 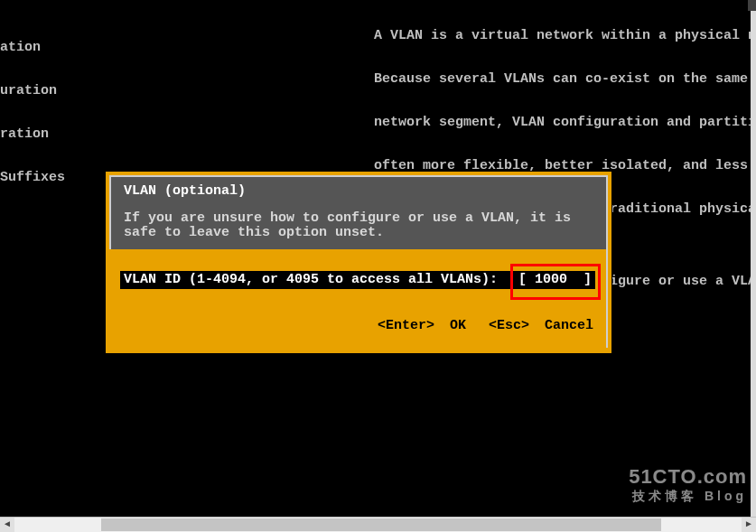 I want to click on horizontal-scroll-thumb, so click(x=381, y=525).